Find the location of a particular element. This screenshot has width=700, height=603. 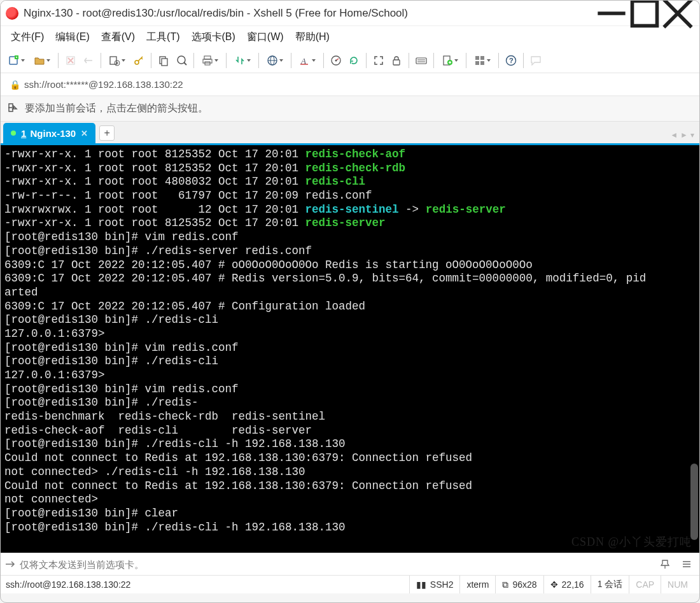

tab-close-icon: ✕ is located at coordinates (84, 134).